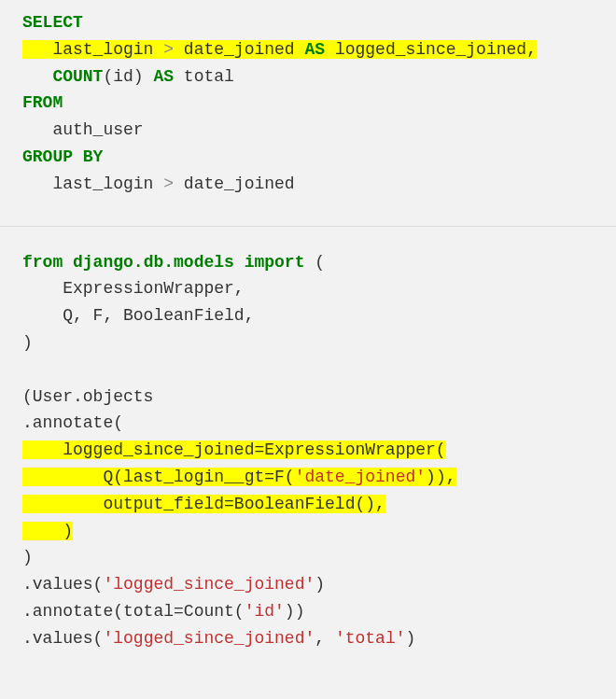  I want to click on py-string-literal: 'date_joined', so click(360, 477).